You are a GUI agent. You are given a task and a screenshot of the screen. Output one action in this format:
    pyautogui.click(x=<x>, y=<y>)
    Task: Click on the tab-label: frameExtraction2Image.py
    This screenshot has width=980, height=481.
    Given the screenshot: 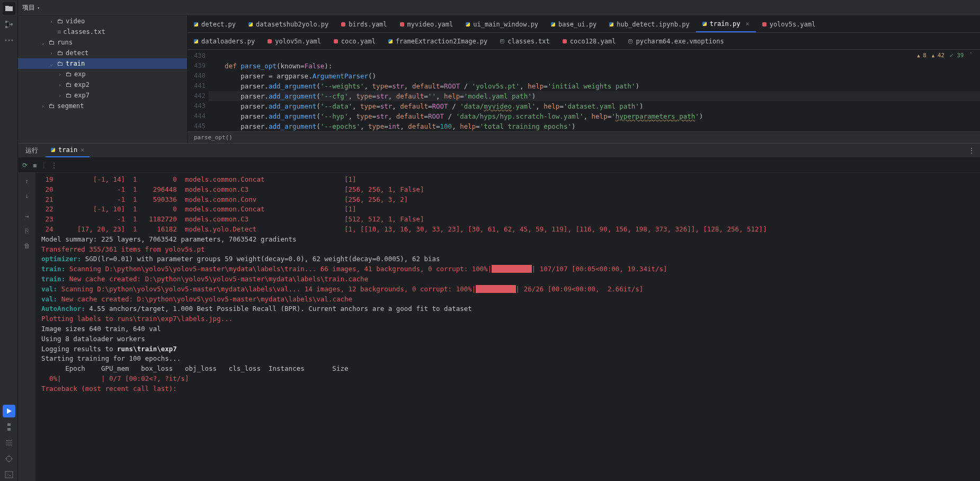 What is the action you would take?
    pyautogui.click(x=442, y=41)
    